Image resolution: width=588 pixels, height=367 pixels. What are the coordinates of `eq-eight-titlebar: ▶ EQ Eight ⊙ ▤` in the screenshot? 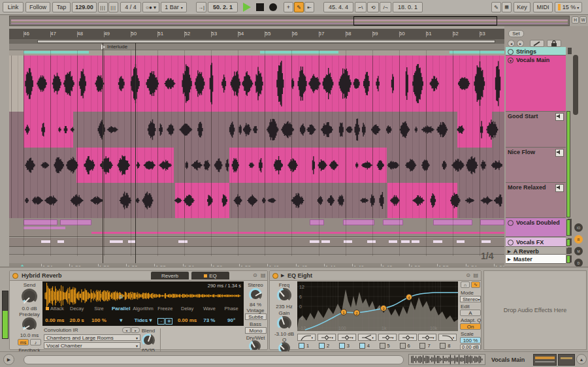 It's located at (375, 276).